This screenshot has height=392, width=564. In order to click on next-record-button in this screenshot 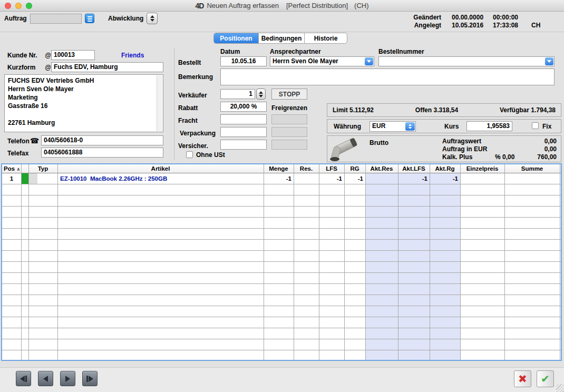, I will do `click(67, 378)`.